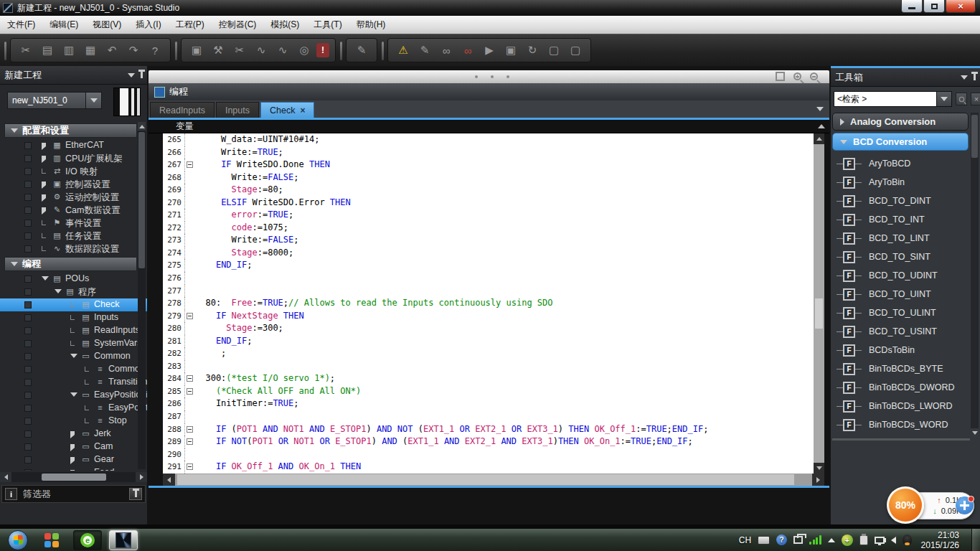 This screenshot has width=980, height=551. Describe the element at coordinates (961, 99) in the screenshot. I see `search-button` at that location.